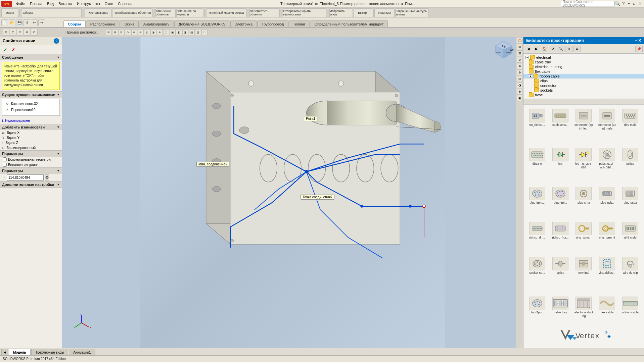 Image resolution: width=644 pixels, height=362 pixels. What do you see at coordinates (109, 4) in the screenshot?
I see `menu-window: Окно` at bounding box center [109, 4].